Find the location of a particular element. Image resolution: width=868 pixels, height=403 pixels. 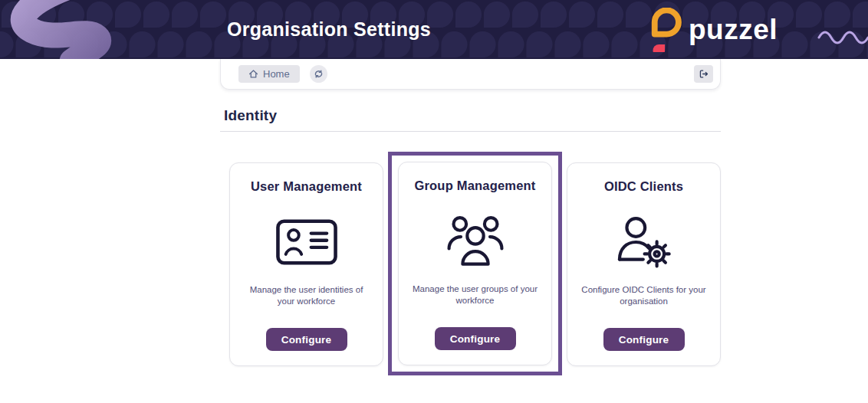

wave-squiggle-icon is located at coordinates (843, 37).